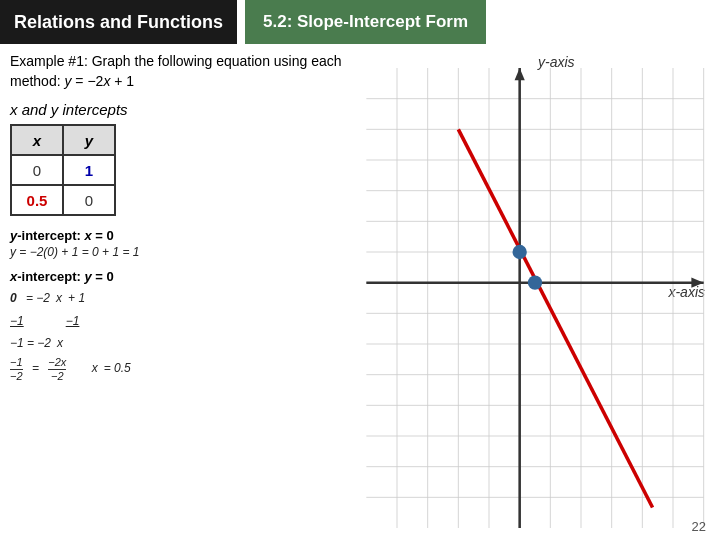  What do you see at coordinates (366, 22) in the screenshot?
I see `section-title: 5.2: Slope-Intercept Form` at bounding box center [366, 22].